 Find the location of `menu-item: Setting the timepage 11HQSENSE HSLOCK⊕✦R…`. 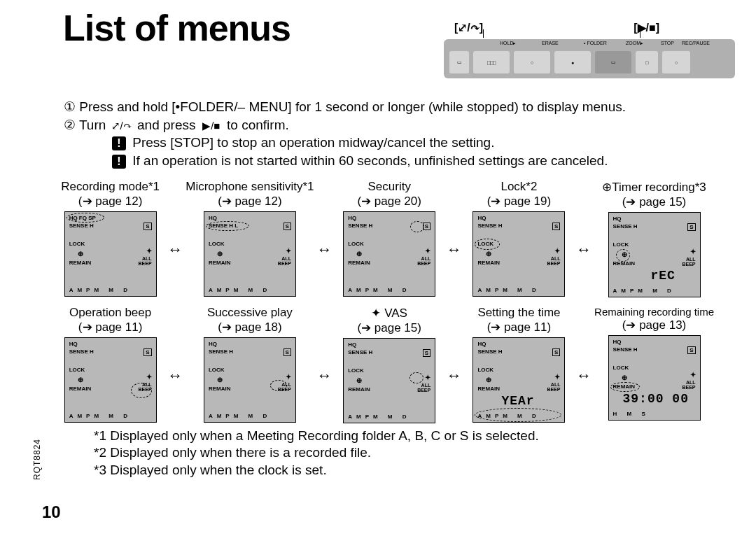

menu-item: Setting the timepage 11HQSENSE HSLOCK⊕✦R… is located at coordinates (519, 365).